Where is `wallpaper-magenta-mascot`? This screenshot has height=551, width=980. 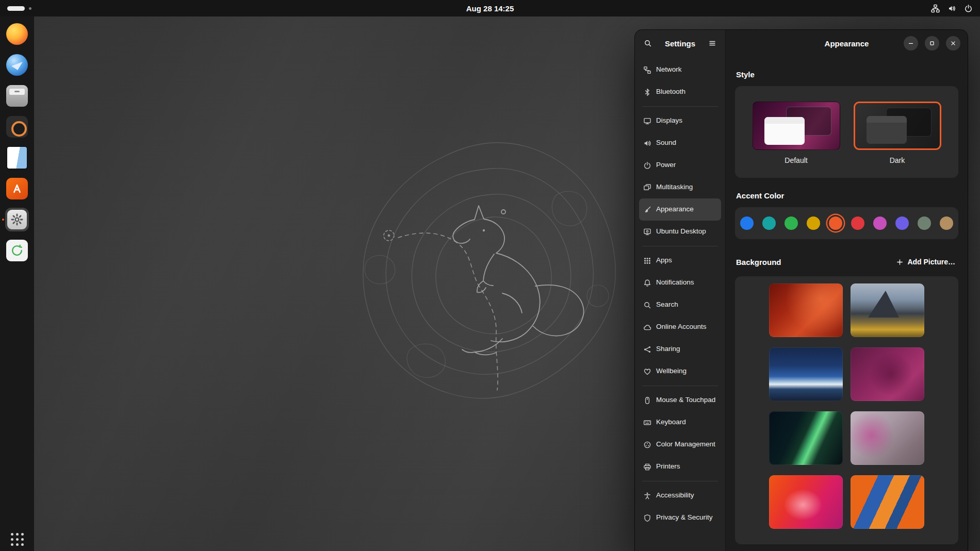 wallpaper-magenta-mascot is located at coordinates (887, 374).